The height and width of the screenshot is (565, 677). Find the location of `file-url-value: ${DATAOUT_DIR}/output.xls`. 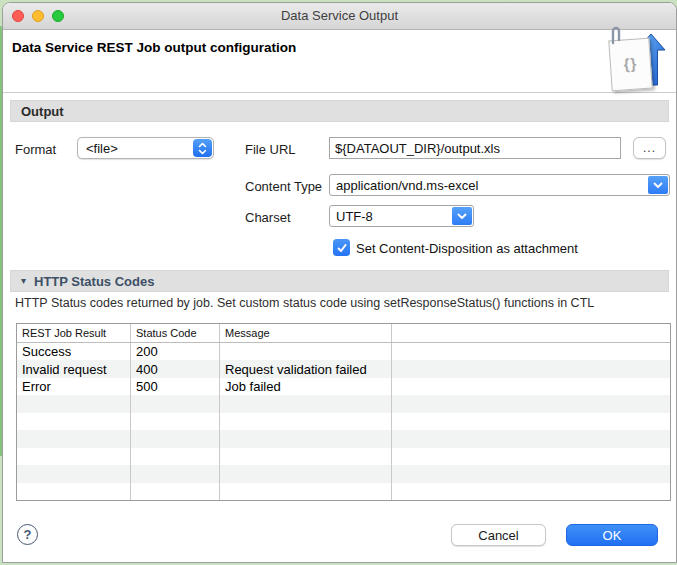

file-url-value: ${DATAOUT_DIR}/output.xls is located at coordinates (418, 148).